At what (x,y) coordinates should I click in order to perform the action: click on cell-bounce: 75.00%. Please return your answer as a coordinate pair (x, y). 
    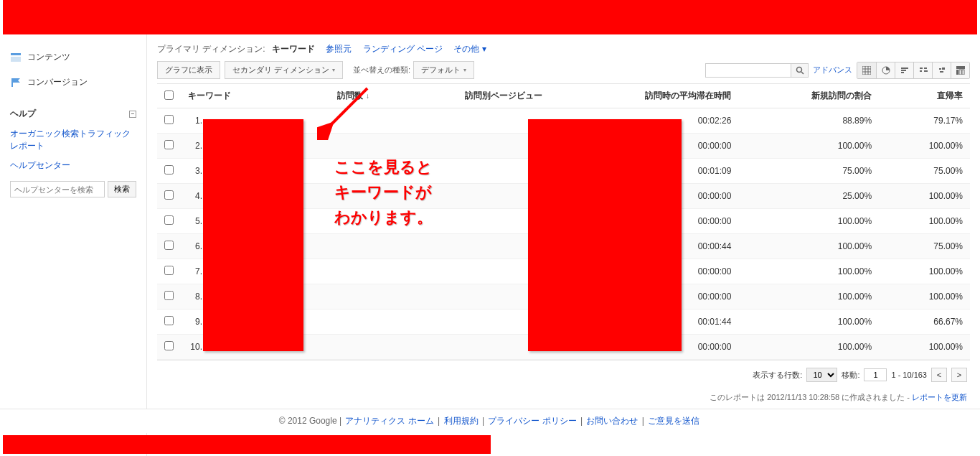
    Looking at the image, I should click on (924, 247).